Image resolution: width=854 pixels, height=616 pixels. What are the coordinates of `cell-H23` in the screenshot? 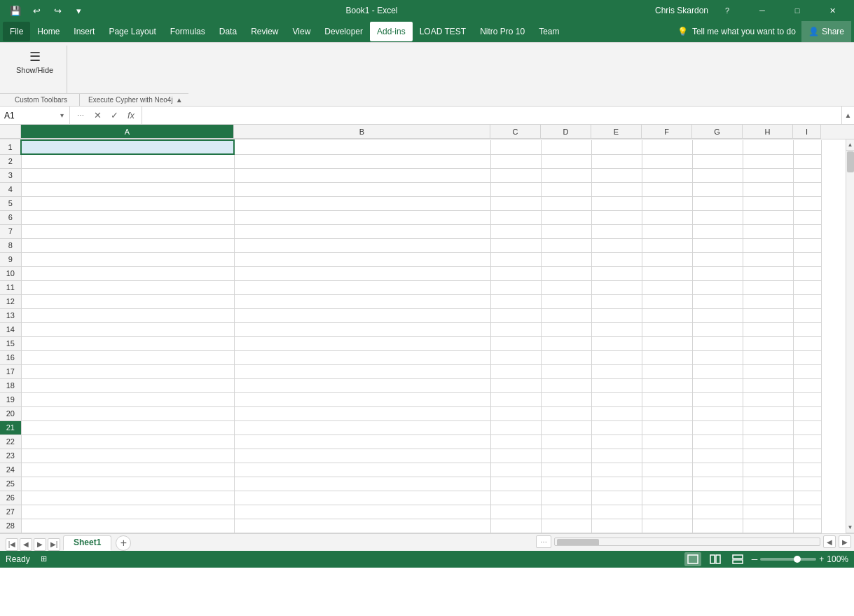 It's located at (768, 456).